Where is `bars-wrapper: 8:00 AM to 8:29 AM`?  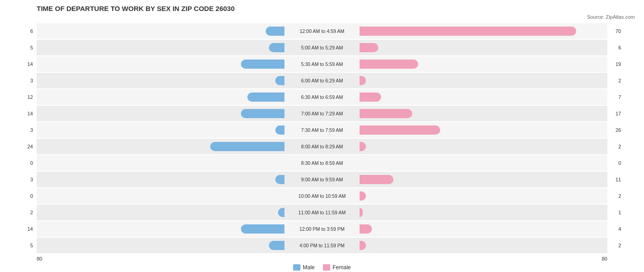
bars-wrapper: 8:00 AM to 8:29 AM is located at coordinates (322, 147).